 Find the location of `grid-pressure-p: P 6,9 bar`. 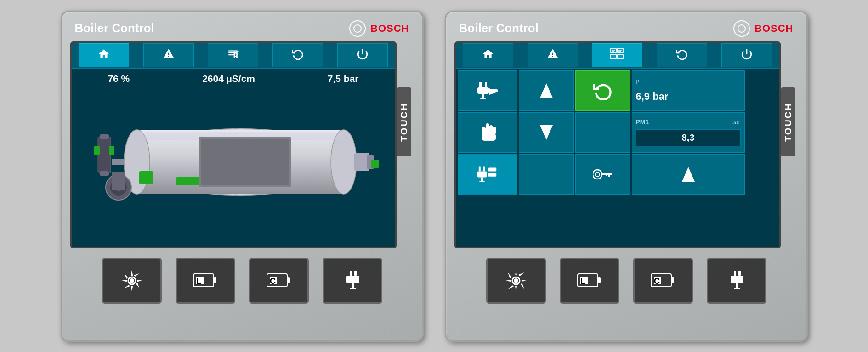

grid-pressure-p: P 6,9 bar is located at coordinates (688, 91).